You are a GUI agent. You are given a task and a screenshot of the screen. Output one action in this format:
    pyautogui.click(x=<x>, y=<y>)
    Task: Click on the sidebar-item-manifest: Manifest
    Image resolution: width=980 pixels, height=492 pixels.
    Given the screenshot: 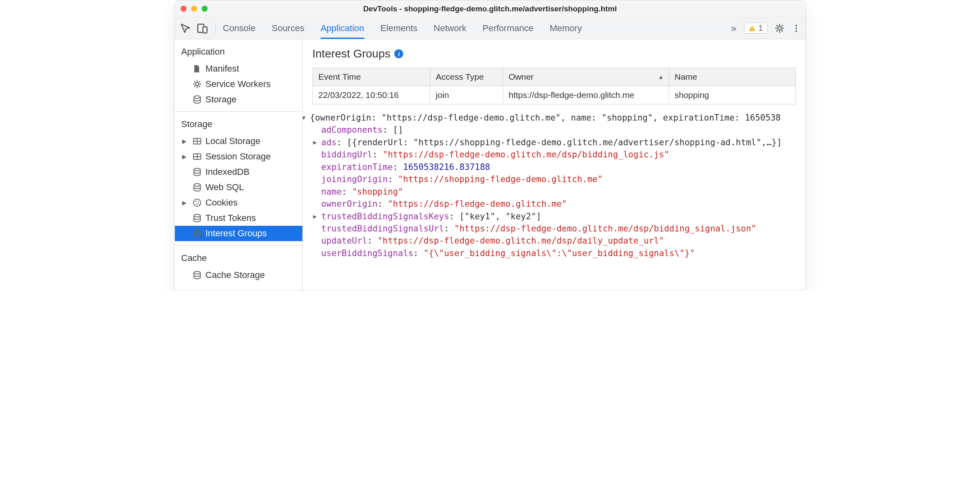 What is the action you would take?
    pyautogui.click(x=239, y=69)
    